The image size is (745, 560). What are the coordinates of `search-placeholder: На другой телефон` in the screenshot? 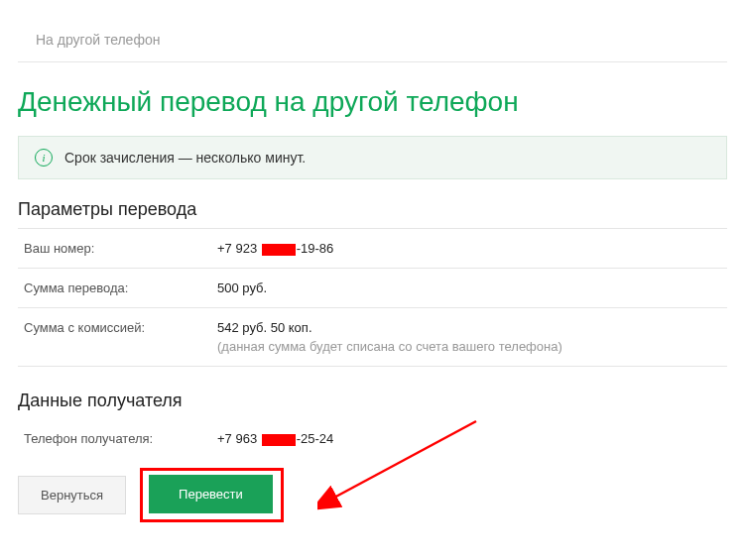 It's located at (97, 40).